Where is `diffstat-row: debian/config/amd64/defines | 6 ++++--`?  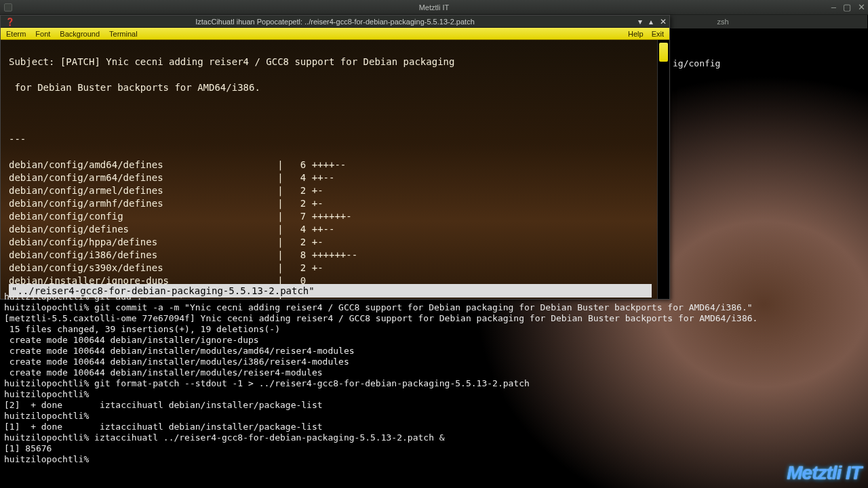 diffstat-row: debian/config/amd64/defines | 6 ++++-- is located at coordinates (336, 165).